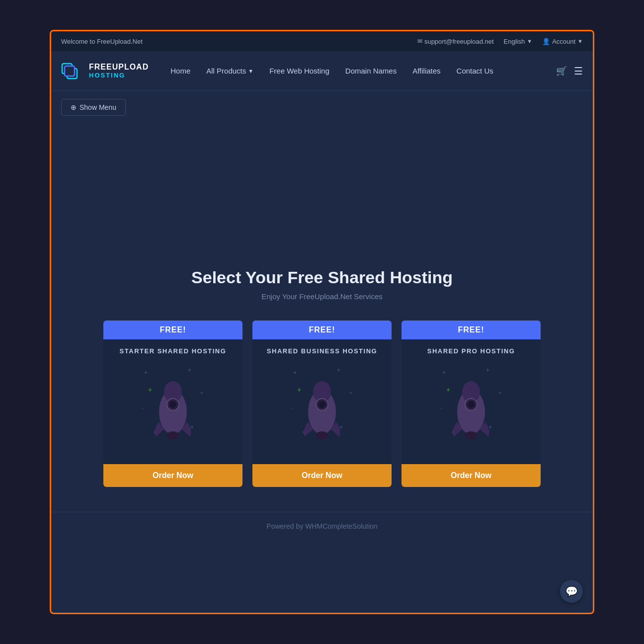 This screenshot has width=644, height=644. I want to click on topbar: Welcome to FreeUpload.Net ✉ support@free…, so click(322, 41).